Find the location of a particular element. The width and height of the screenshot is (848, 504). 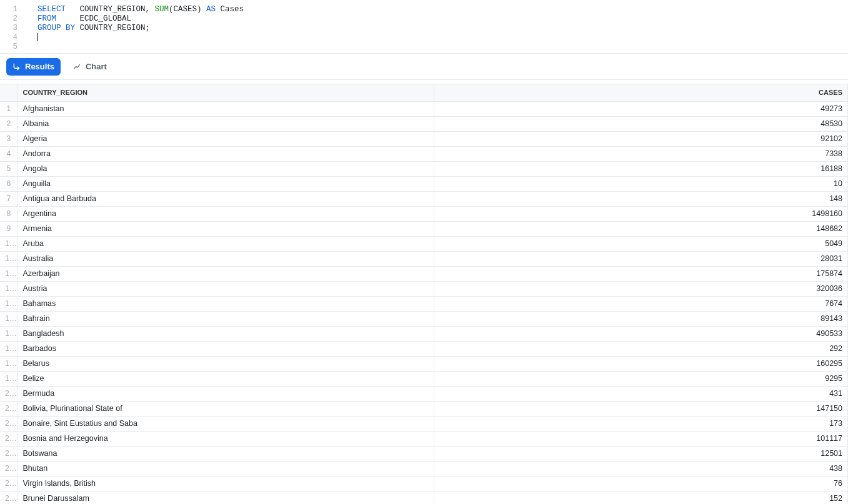

country-cell: Bhutan is located at coordinates (226, 468).